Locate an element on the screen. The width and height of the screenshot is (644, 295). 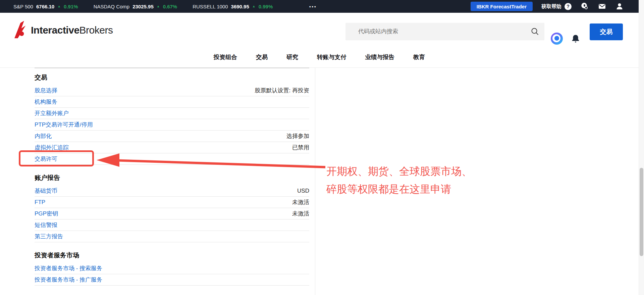
list-item: 机构服务 is located at coordinates (172, 102).